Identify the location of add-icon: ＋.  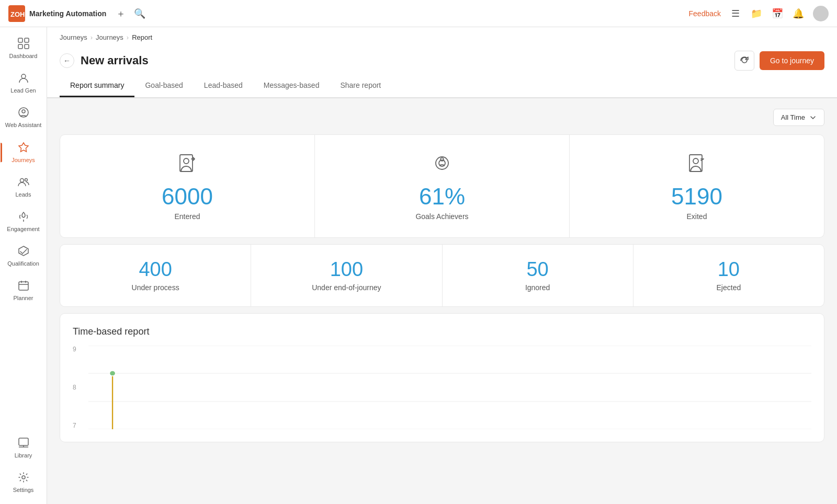
(121, 14).